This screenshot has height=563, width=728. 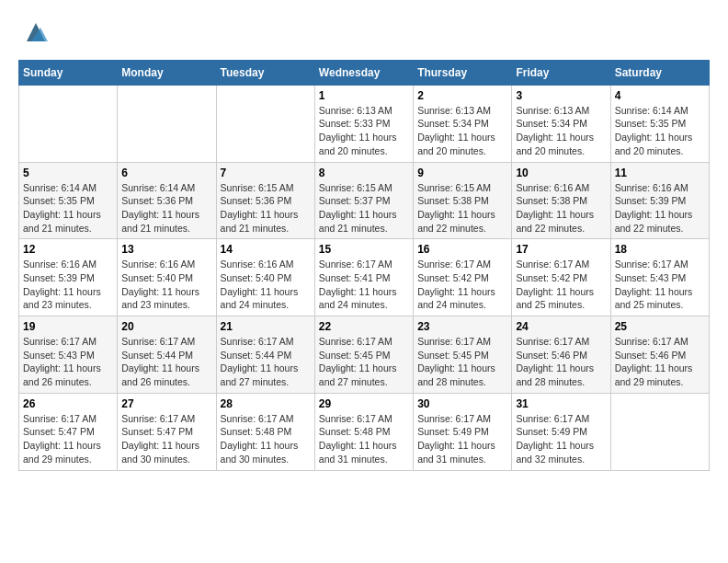 I want to click on calendar-week-row: 19Sunrise: 6:17 AMSunset: 5:43 PMDayligh…, so click(x=364, y=355).